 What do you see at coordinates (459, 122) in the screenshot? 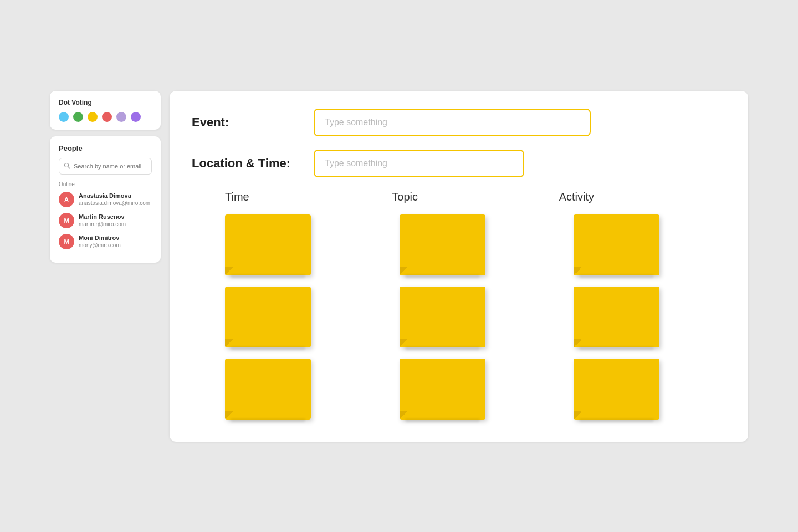
I see `event-row: Event:` at bounding box center [459, 122].